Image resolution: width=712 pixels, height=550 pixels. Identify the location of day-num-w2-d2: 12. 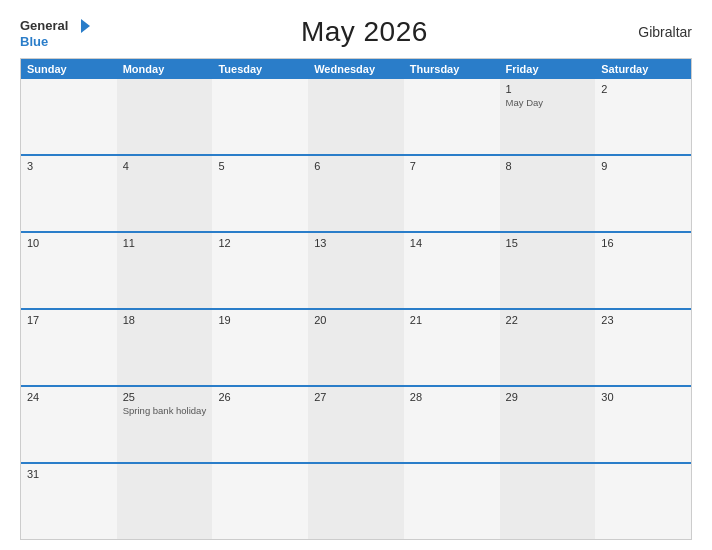
(260, 243).